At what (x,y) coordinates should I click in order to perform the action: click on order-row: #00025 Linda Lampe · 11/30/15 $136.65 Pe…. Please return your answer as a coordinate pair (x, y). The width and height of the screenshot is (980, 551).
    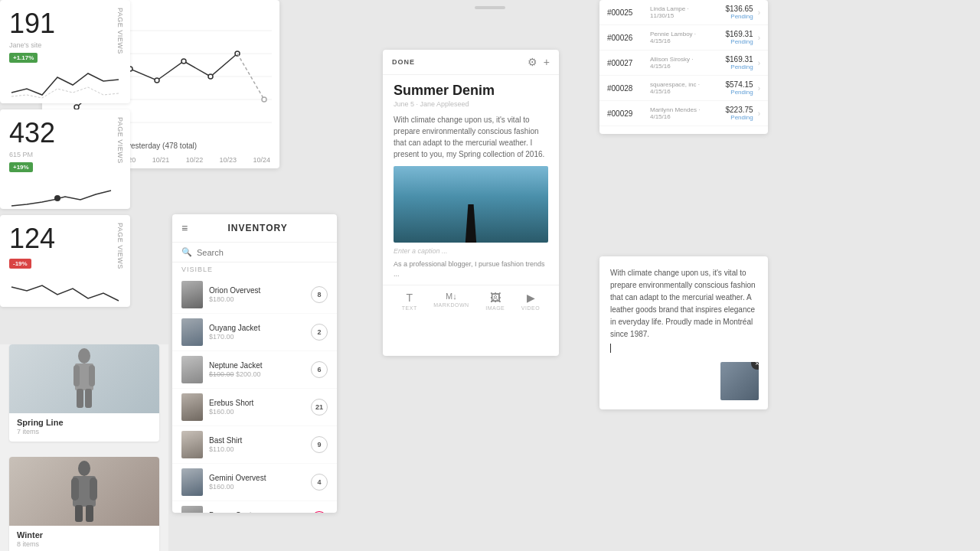
    Looking at the image, I should click on (684, 12).